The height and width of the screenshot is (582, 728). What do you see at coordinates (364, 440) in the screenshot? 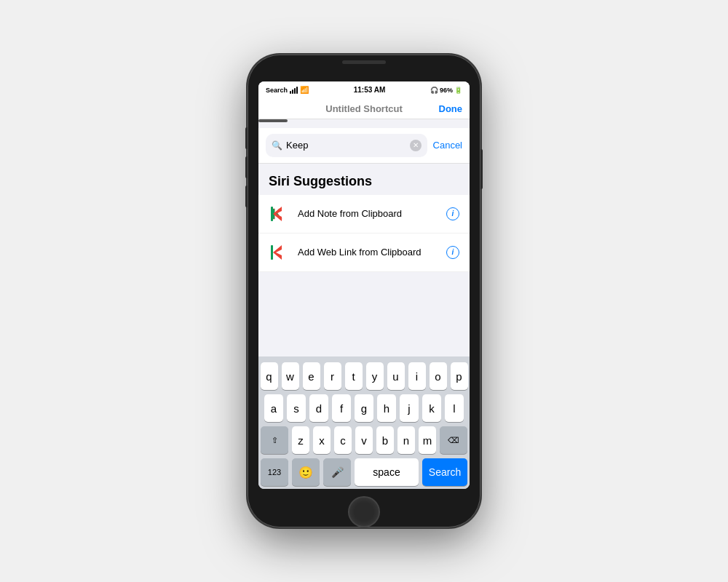
I see `keyboard-row-3: ⇧ z x c v b n m ⌫` at bounding box center [364, 440].